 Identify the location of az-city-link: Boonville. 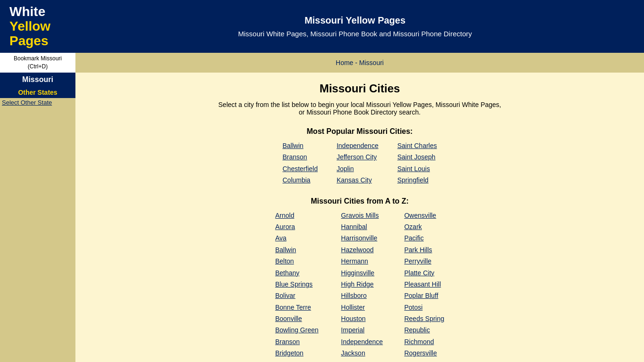
(299, 319).